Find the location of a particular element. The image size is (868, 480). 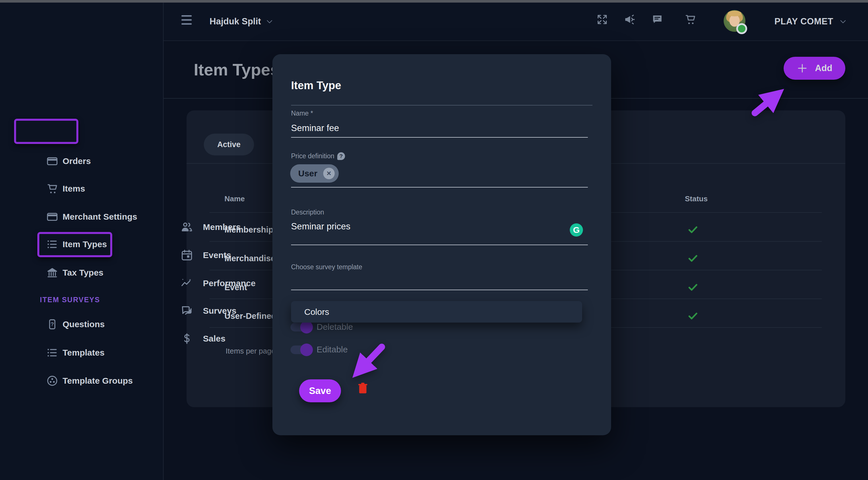

save-button: Save is located at coordinates (320, 391).